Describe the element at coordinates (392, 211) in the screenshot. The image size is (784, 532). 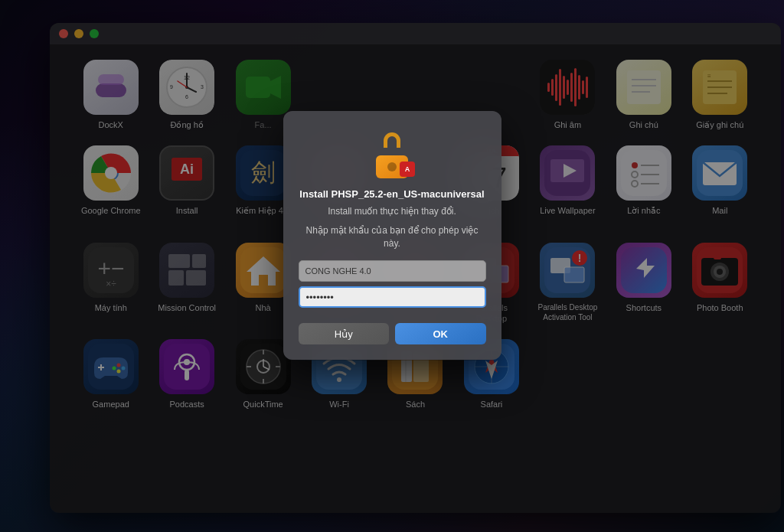
I see `dialog-subtitle: Install muốn thực hiện thay đổi.` at that location.